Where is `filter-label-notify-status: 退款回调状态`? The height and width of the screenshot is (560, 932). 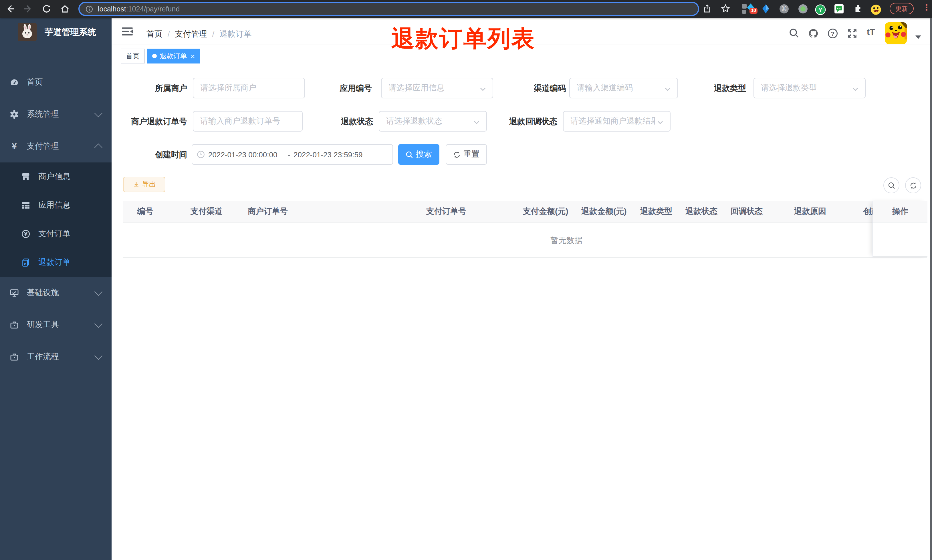
filter-label-notify-status: 退款回调状态 is located at coordinates (523, 122).